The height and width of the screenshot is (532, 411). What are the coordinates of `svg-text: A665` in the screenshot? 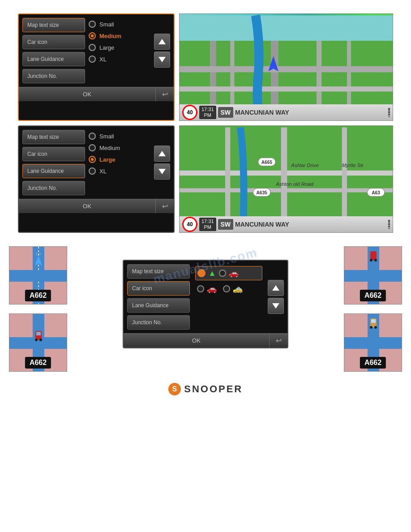 It's located at (267, 162).